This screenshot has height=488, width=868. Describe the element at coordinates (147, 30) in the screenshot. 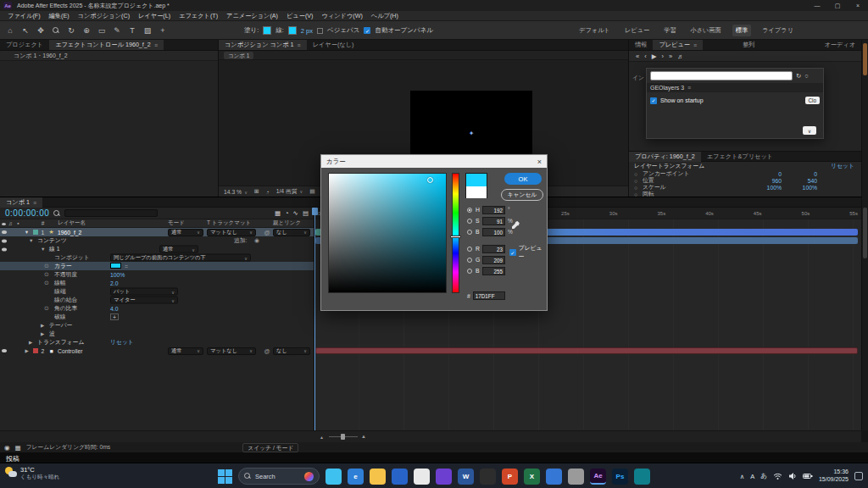

I see `roto-brush-tool-icon: ▨` at that location.